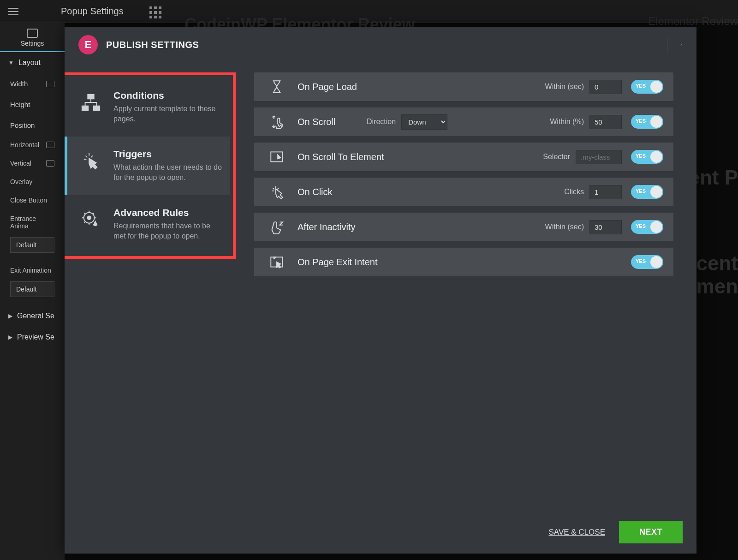 This screenshot has width=738, height=560. I want to click on triggers-icon, so click(91, 161).